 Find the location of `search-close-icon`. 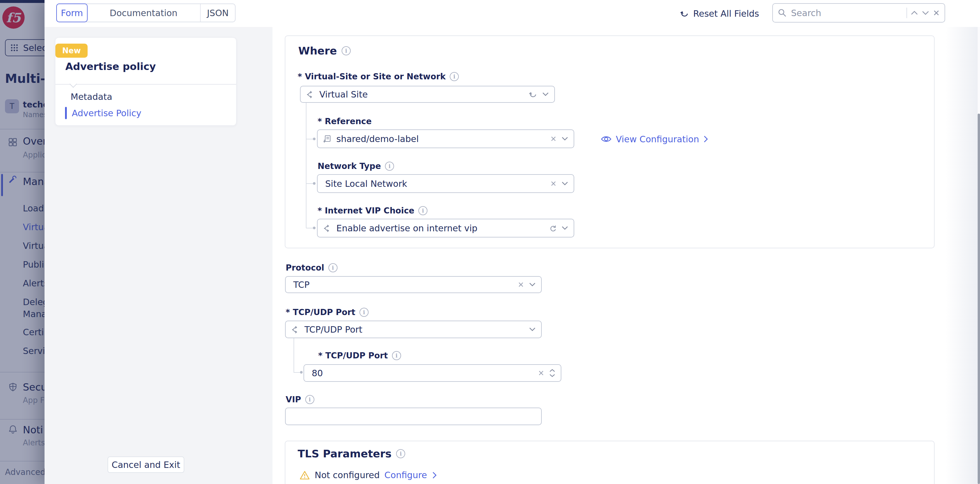

search-close-icon is located at coordinates (936, 13).